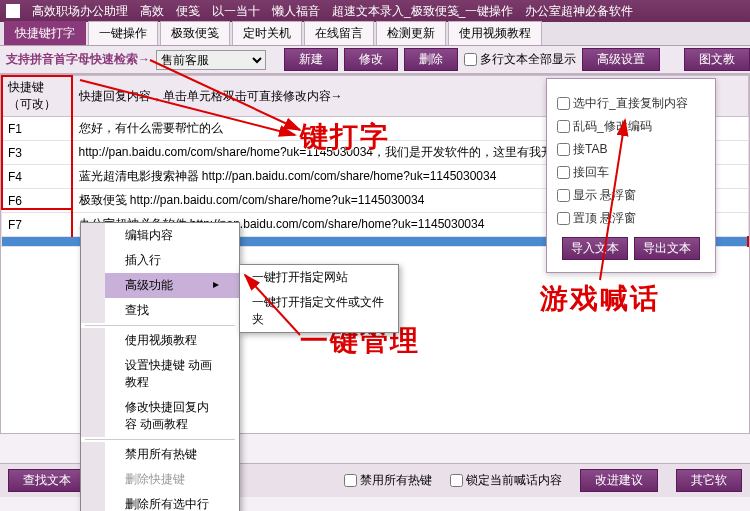  Describe the element at coordinates (236, 12) in the screenshot. I see `title-seg: 以一当十` at that location.